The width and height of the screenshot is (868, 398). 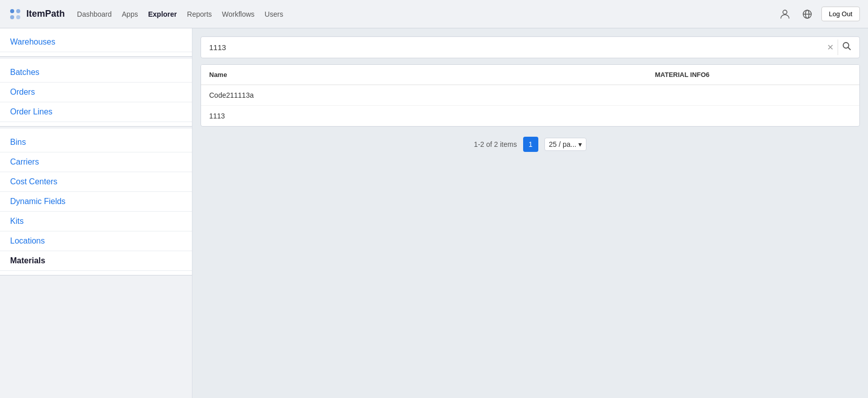 What do you see at coordinates (96, 222) in the screenshot?
I see `sidebar-item-kits: Kits` at bounding box center [96, 222].